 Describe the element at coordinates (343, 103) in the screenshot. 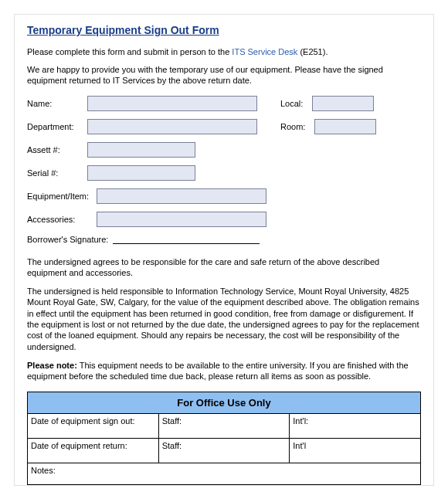

I see `local-field` at that location.